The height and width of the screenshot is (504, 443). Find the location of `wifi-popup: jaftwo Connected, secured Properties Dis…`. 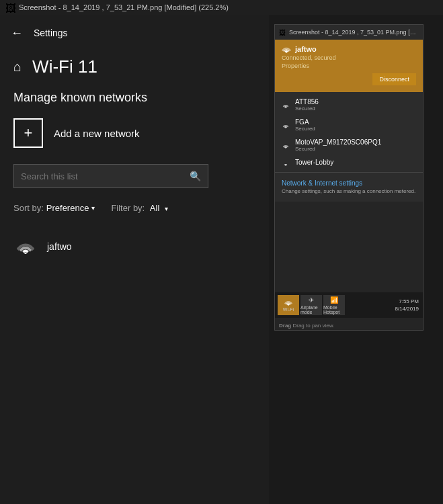

wifi-popup: jaftwo Connected, secured Properties Dis… is located at coordinates (349, 121).